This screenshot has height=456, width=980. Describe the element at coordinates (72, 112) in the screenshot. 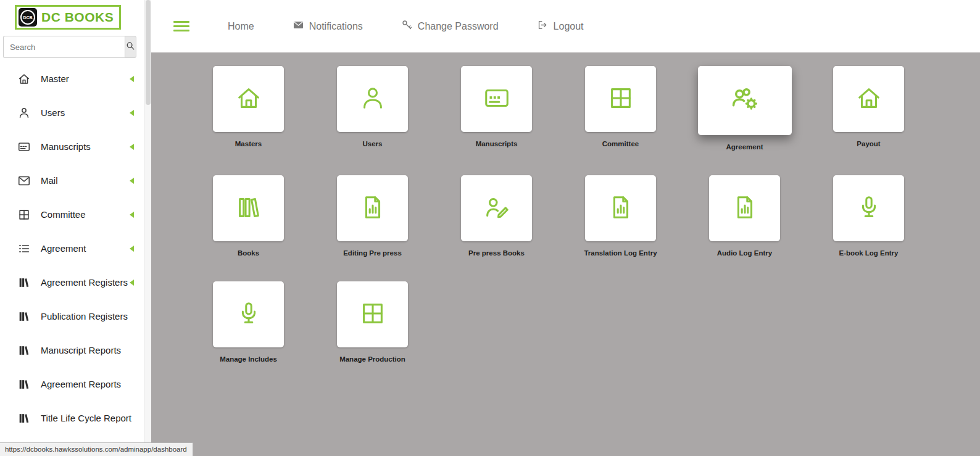

I see `sidebar-item-users: Users` at that location.